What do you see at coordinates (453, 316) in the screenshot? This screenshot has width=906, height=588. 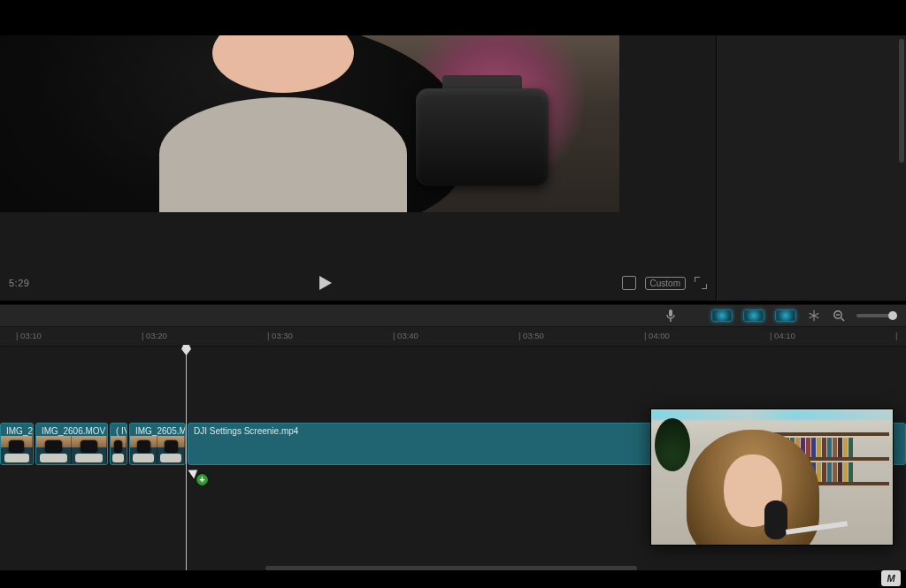 I see `timeline-toolbar` at bounding box center [453, 316].